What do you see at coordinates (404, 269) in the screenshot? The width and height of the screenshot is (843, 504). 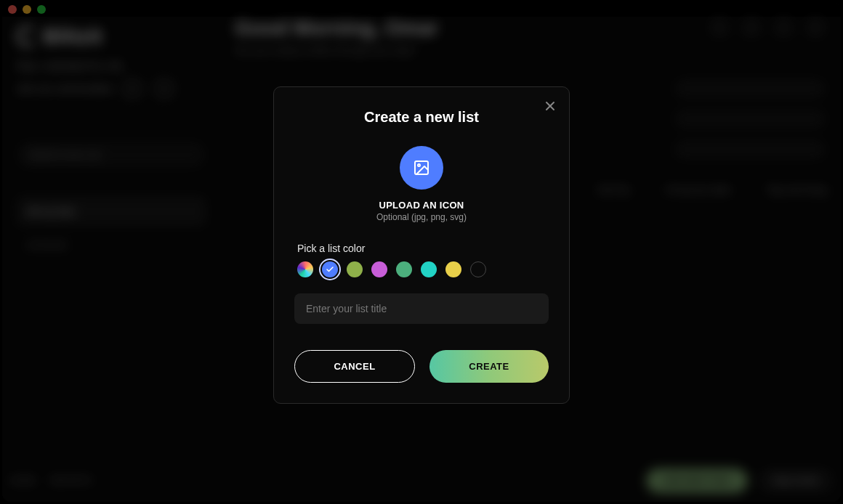 I see `color-swatch-green` at bounding box center [404, 269].